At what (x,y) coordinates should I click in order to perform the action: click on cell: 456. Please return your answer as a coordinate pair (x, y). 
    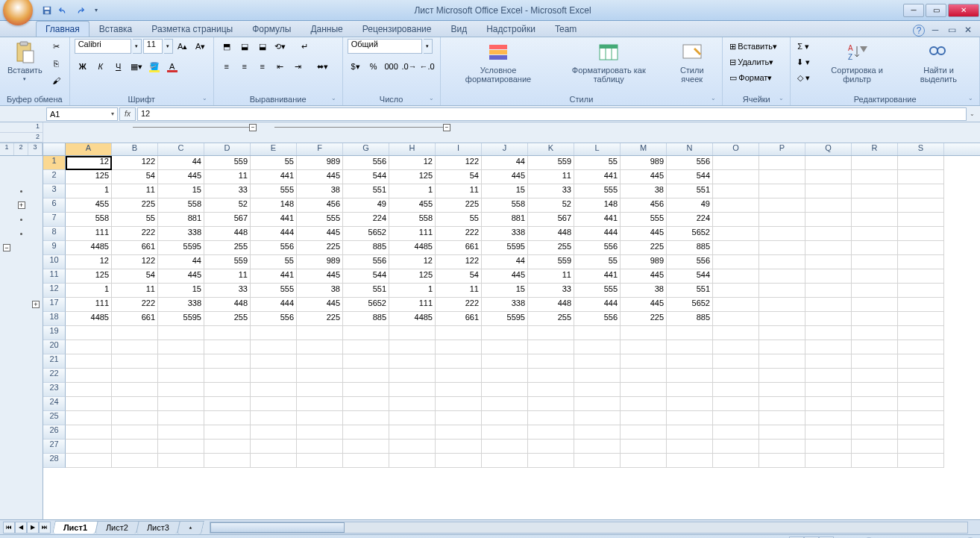
    Looking at the image, I should click on (320, 206).